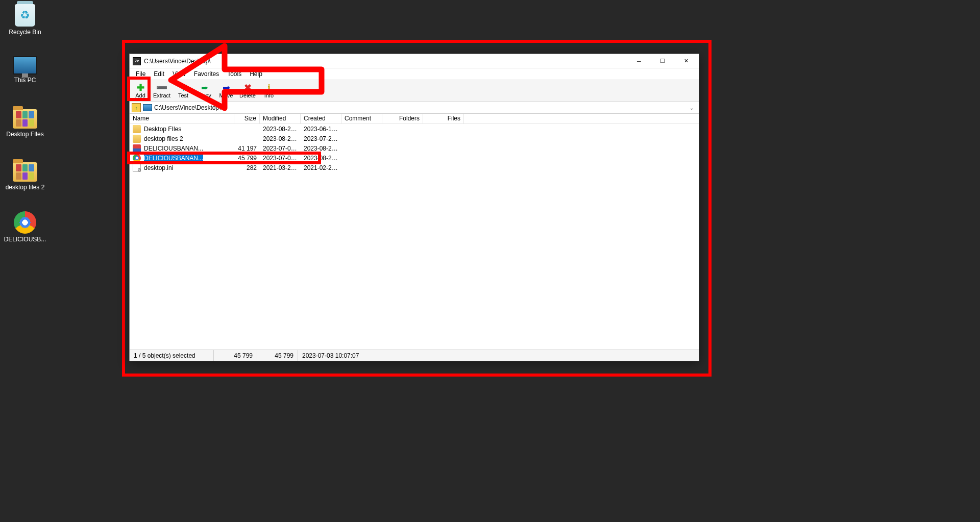 The height and width of the screenshot is (522, 980). Describe the element at coordinates (179, 74) in the screenshot. I see `menu-view: View` at that location.